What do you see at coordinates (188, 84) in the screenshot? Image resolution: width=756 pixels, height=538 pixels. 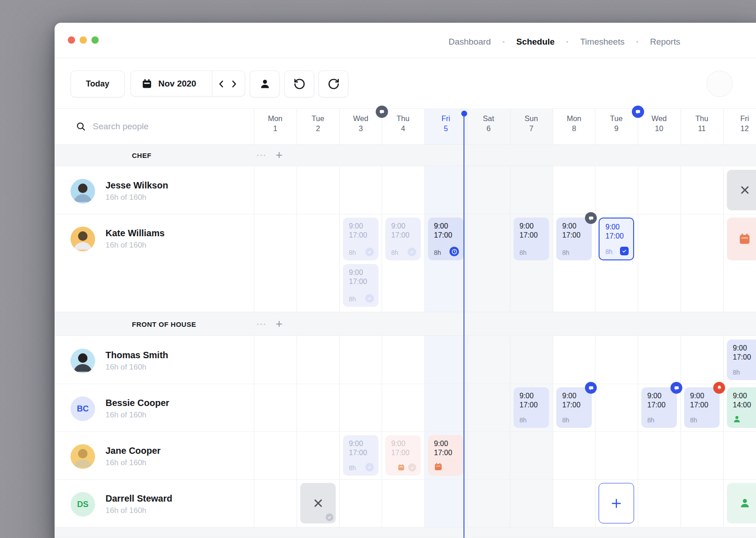 I see `month-picker: Nov 2020` at bounding box center [188, 84].